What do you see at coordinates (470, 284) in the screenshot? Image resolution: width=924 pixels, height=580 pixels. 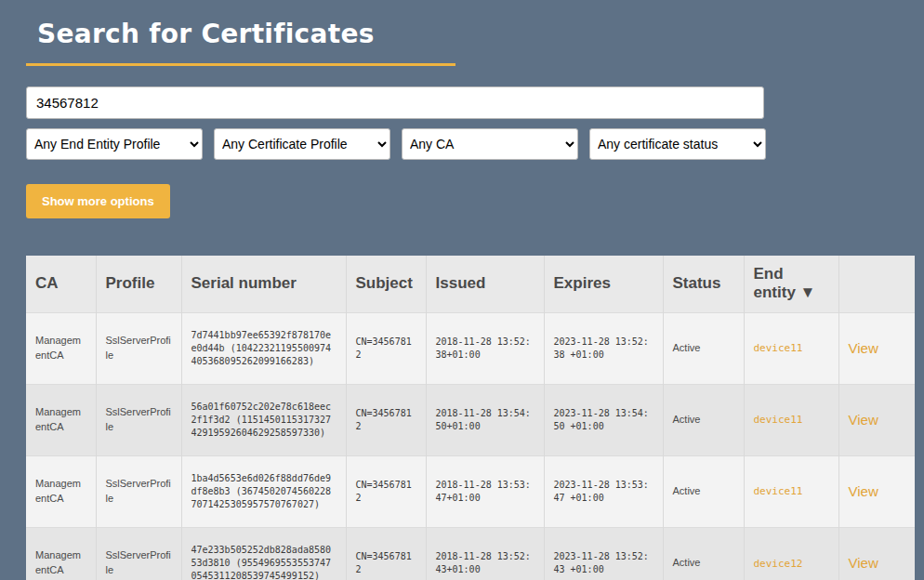 I see `table-header: CA Profile Serial number Subject Issued …` at bounding box center [470, 284].